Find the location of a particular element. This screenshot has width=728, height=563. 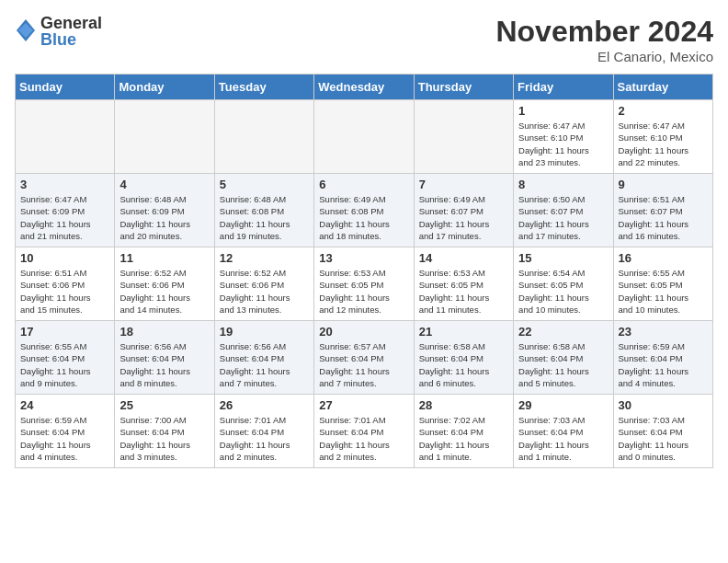

day-number: 27 is located at coordinates (364, 405).